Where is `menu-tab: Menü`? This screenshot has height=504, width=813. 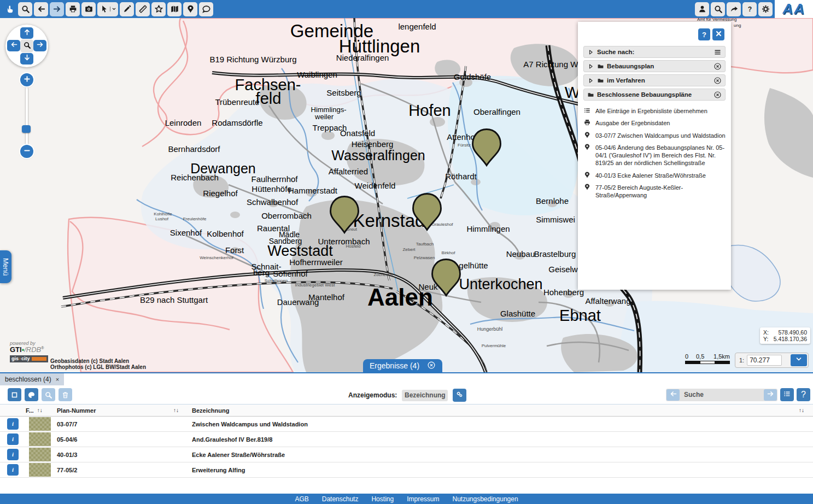
menu-tab: Menü is located at coordinates (5, 267).